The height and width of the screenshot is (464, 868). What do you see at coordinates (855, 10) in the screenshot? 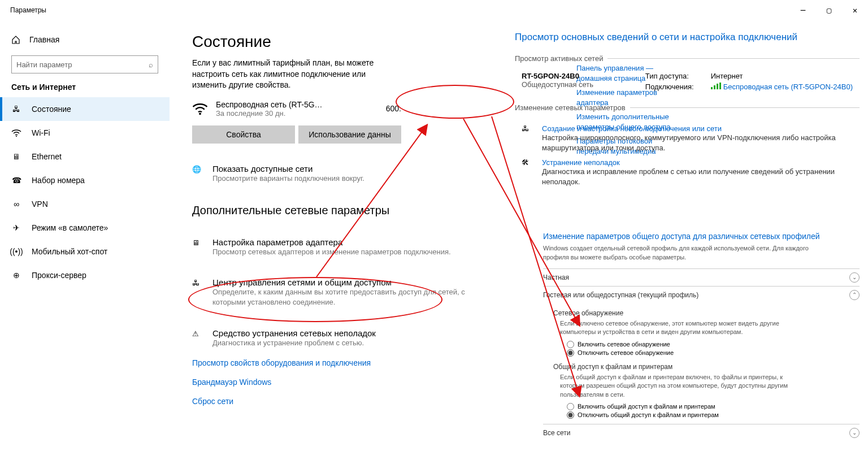
I see `close-button: ✕` at bounding box center [855, 10].